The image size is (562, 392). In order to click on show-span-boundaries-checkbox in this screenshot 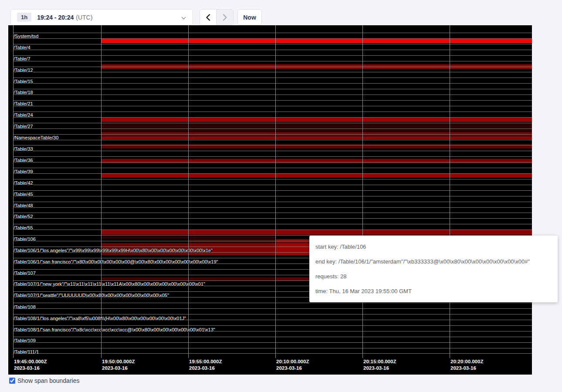, I will do `click(12, 381)`.